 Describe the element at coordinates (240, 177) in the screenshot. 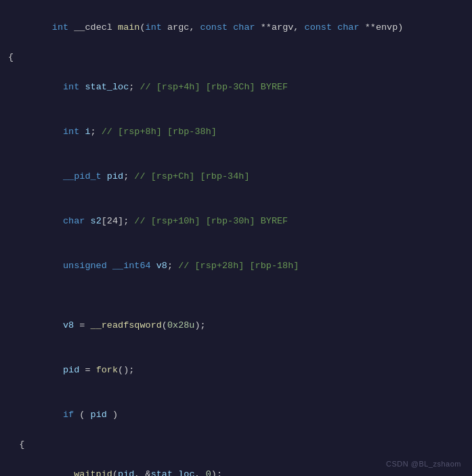

I see `code-line-5: __pid_t pid; // [rsp+Ch] [rbp-34h]` at that location.